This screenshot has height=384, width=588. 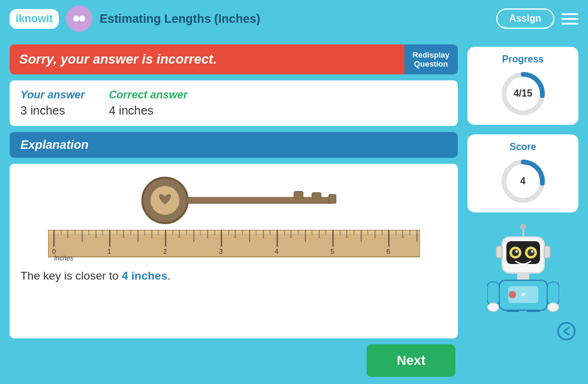 I want to click on your-answer-value: 3 inches, so click(x=53, y=110).